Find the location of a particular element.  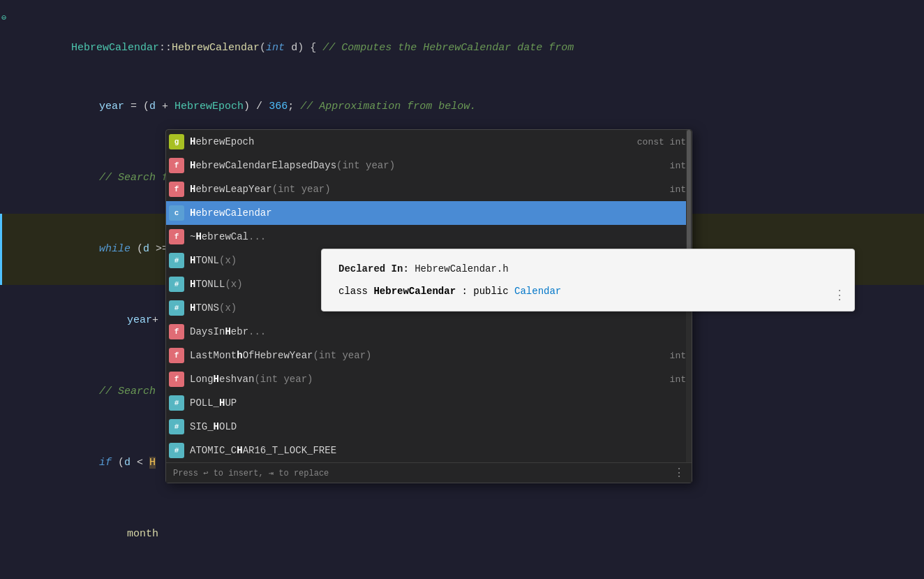

ac-badge-3: c is located at coordinates (177, 213).